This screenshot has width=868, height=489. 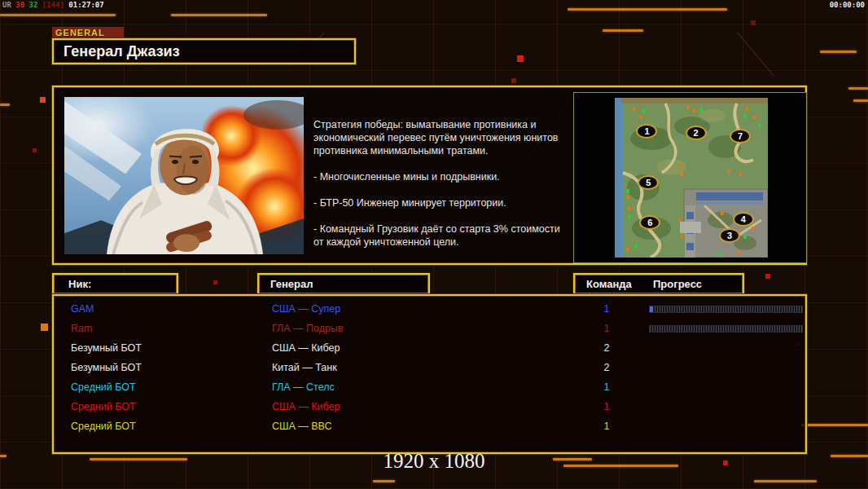 What do you see at coordinates (82, 309) in the screenshot?
I see `player-nick: GAM` at bounding box center [82, 309].